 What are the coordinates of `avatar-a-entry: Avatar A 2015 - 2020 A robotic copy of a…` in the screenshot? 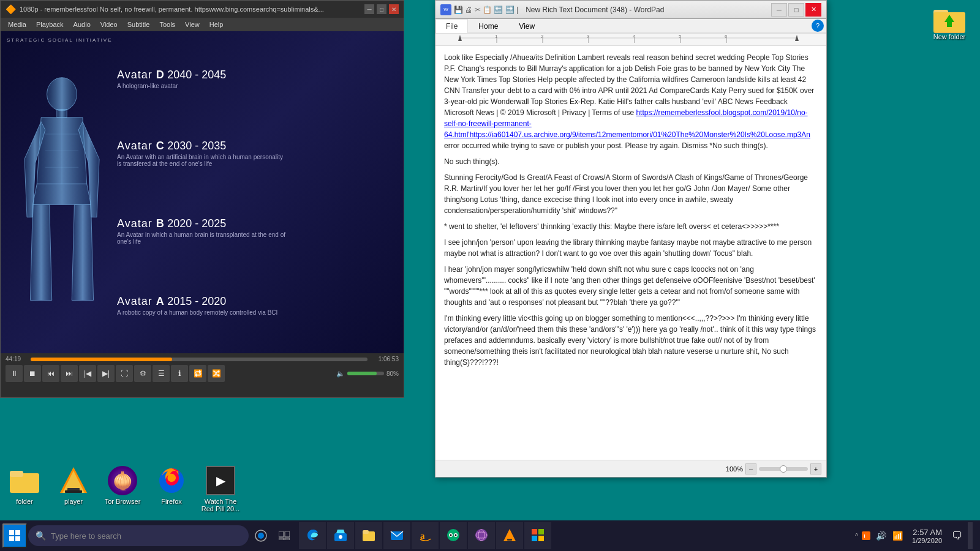 It's located at (257, 305).